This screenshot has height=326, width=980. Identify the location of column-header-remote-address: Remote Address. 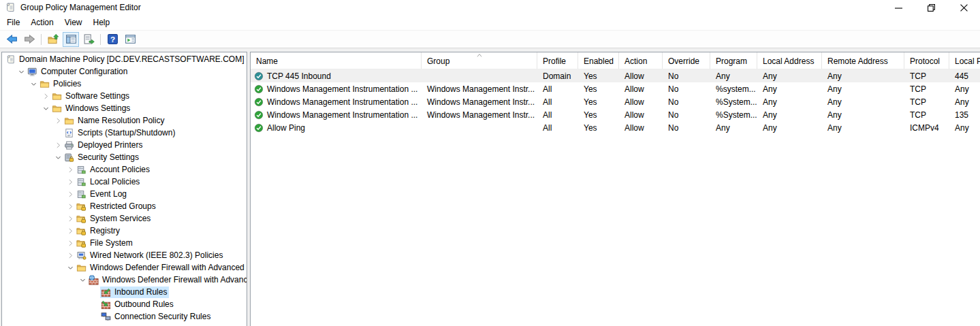
(864, 61).